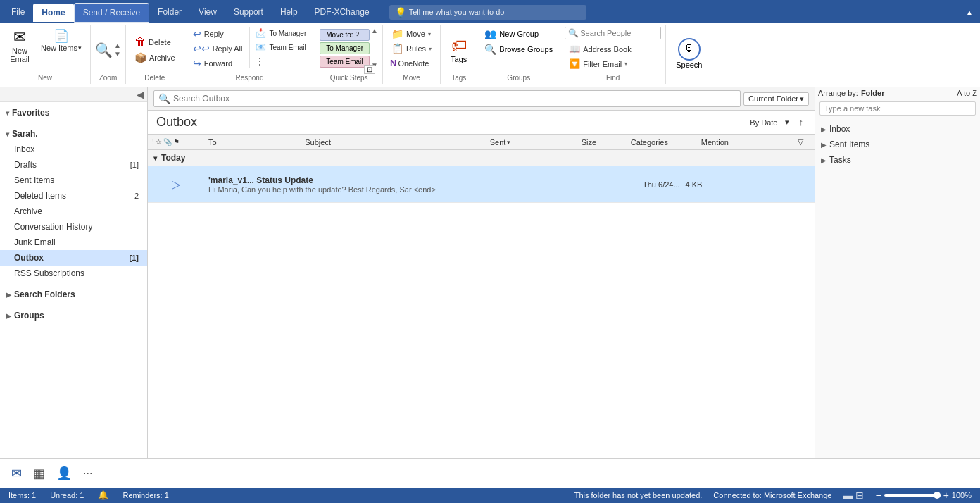  What do you see at coordinates (878, 495) in the screenshot?
I see `zoom-minus: −` at bounding box center [878, 495].